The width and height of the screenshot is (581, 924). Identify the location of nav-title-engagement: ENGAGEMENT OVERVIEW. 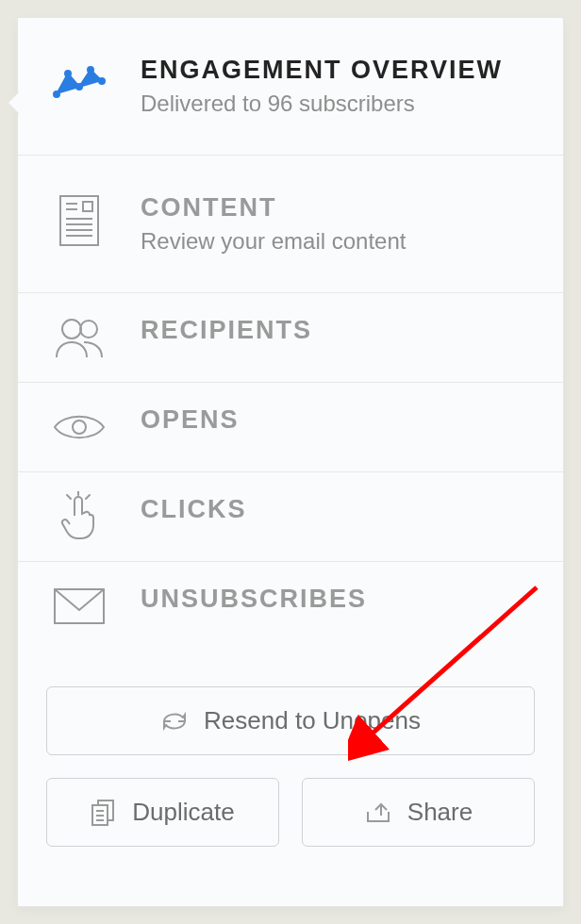
(335, 70).